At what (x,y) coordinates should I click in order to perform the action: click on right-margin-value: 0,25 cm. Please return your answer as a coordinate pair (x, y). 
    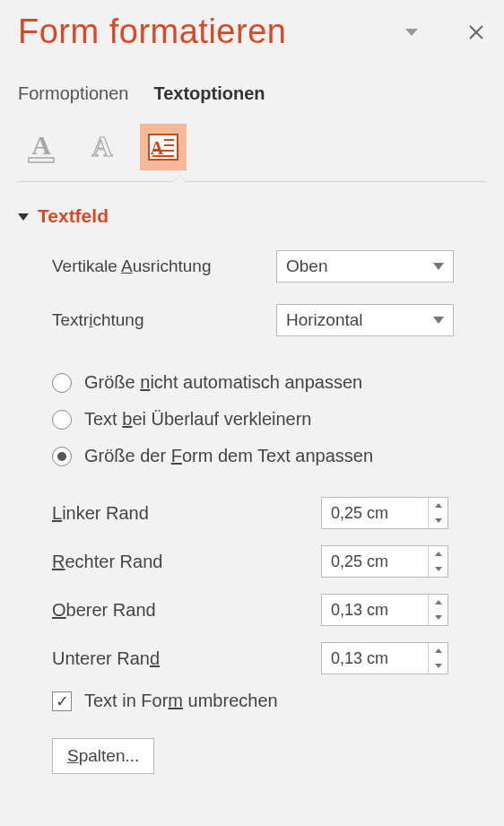
    Looking at the image, I should click on (375, 561).